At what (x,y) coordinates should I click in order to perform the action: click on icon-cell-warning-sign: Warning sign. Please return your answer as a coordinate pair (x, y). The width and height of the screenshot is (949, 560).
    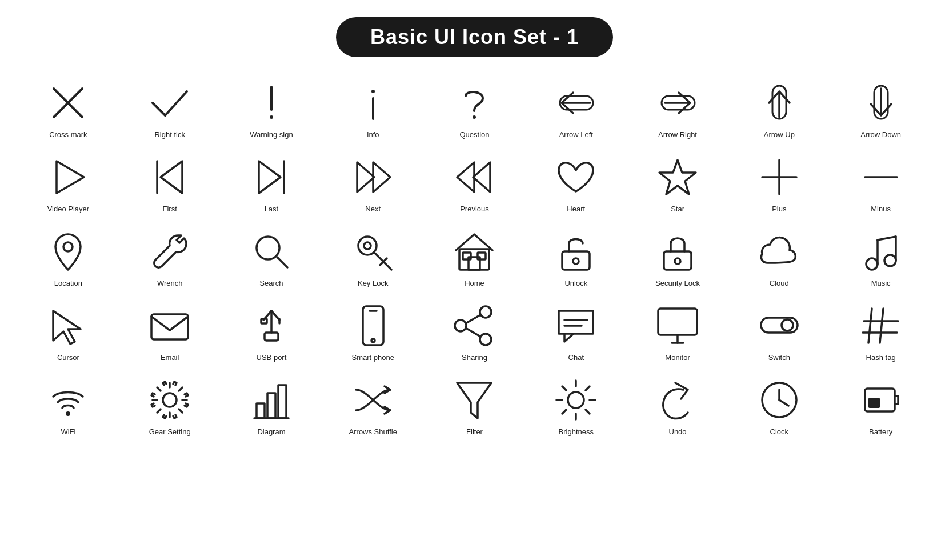
    Looking at the image, I should click on (271, 109).